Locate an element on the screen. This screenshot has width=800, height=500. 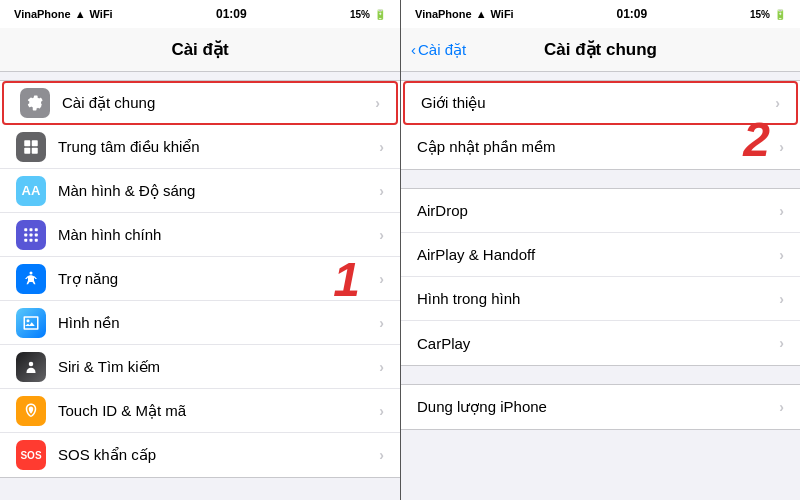
right-list-group-3: Dung lượng iPhone › is located at coordinates (600, 407).